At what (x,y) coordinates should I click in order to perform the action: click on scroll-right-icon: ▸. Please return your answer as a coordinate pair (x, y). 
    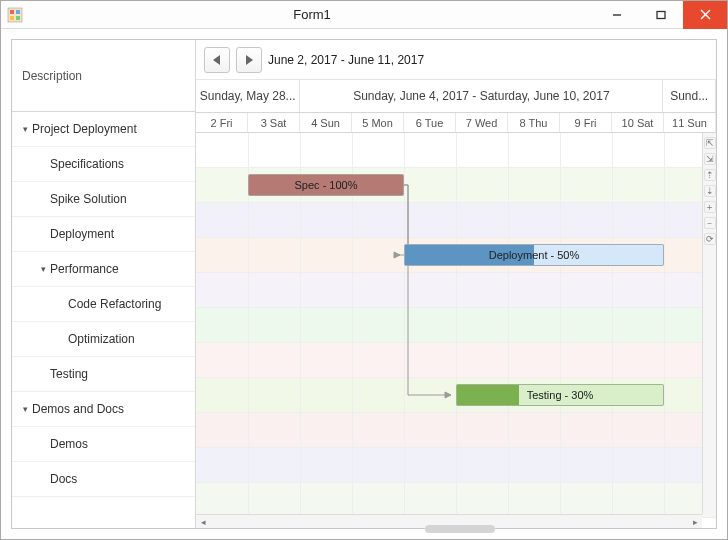
    Looking at the image, I should click on (695, 522).